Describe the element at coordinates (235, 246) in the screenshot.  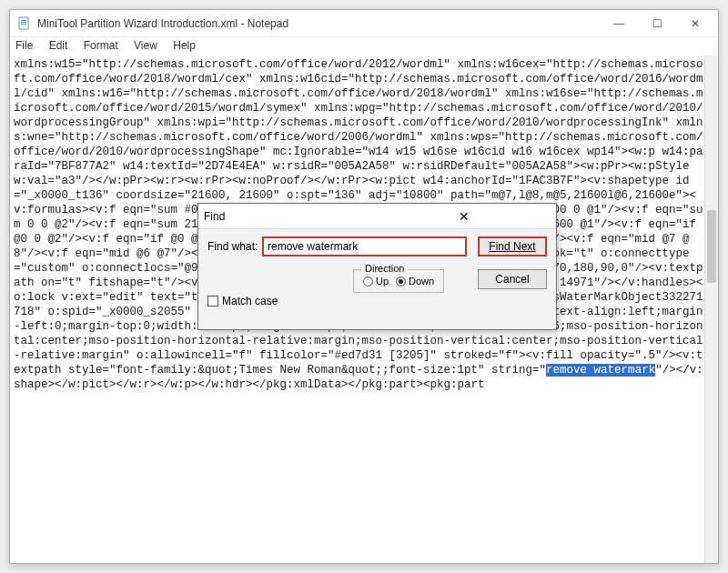
I see `find-what-label: Find what:` at that location.